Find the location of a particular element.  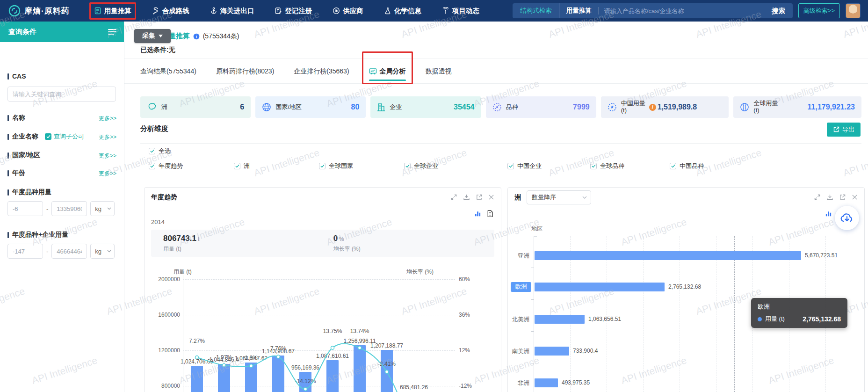

country-more-link: 更多>> is located at coordinates (108, 156).